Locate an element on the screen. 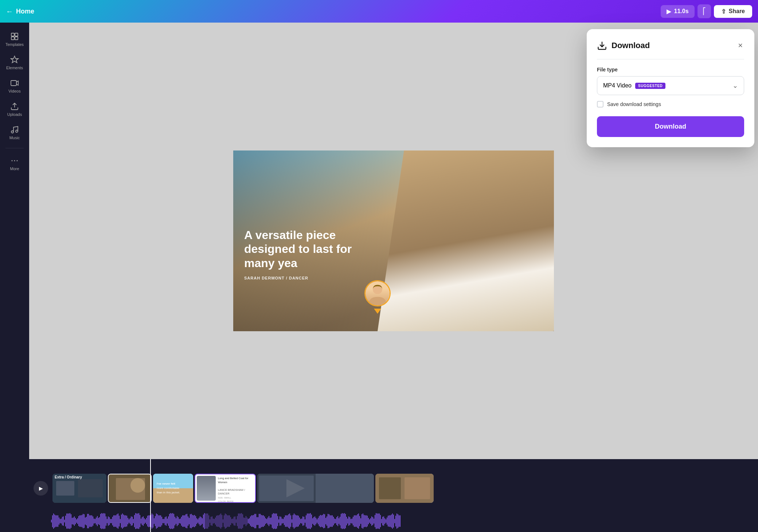 This screenshot has width=758, height=532. sidebar-item-more-label: More is located at coordinates (15, 169).